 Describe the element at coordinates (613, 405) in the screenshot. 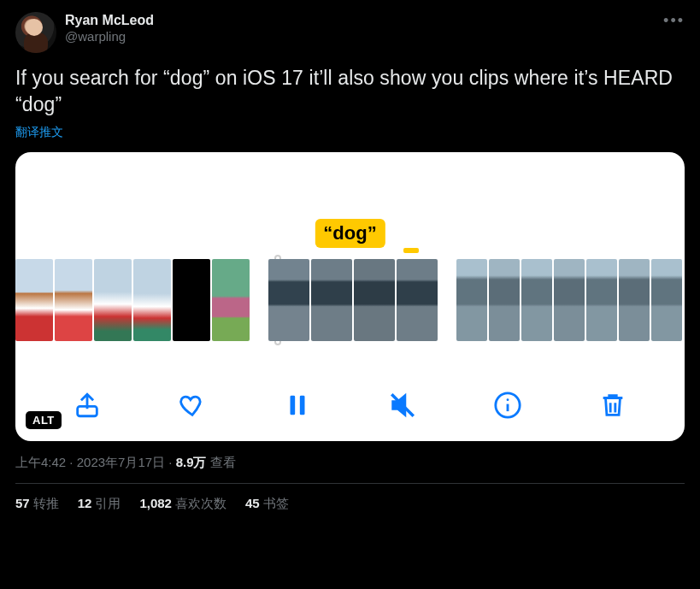

I see `trash-icon` at that location.